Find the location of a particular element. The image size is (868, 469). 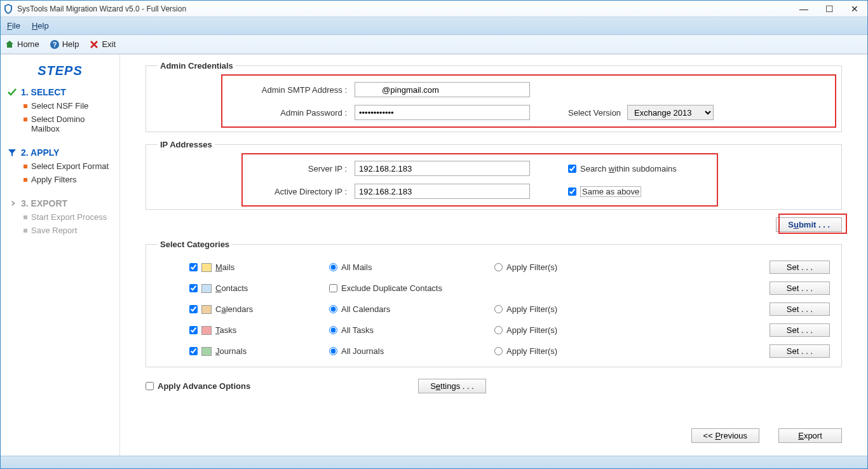

exclude-dup-checkbox is located at coordinates (333, 289).